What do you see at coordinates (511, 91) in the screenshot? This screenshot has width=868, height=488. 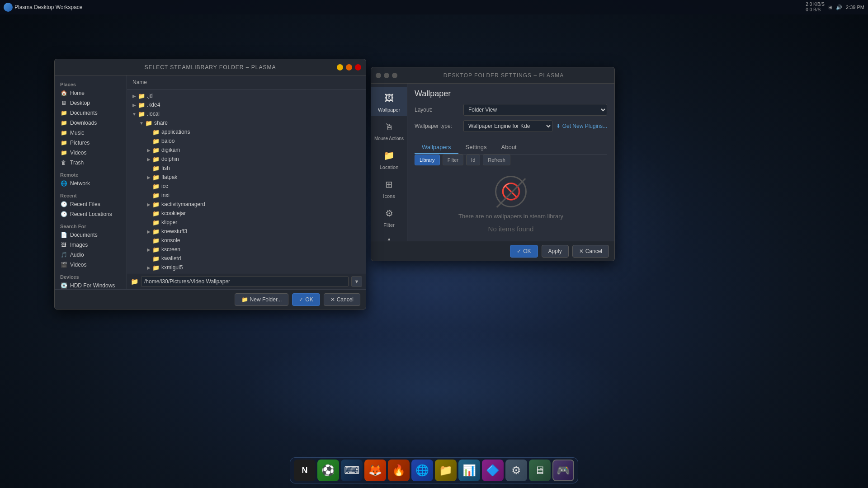 I see `settings-content-title: Wallpaper` at bounding box center [511, 91].